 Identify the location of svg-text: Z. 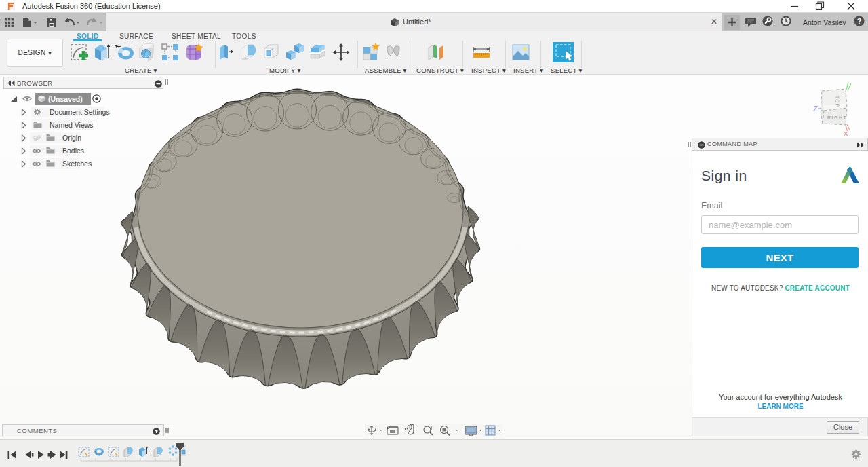
(815, 109).